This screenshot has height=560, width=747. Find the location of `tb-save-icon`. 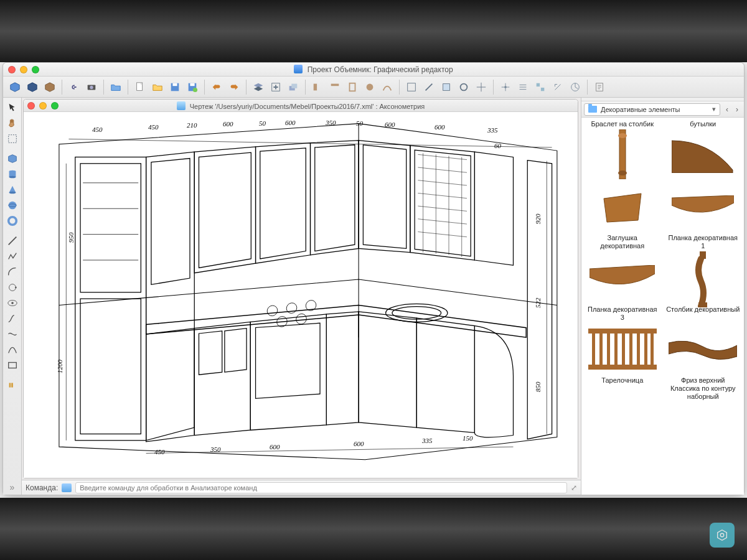

tb-save-icon is located at coordinates (175, 87).